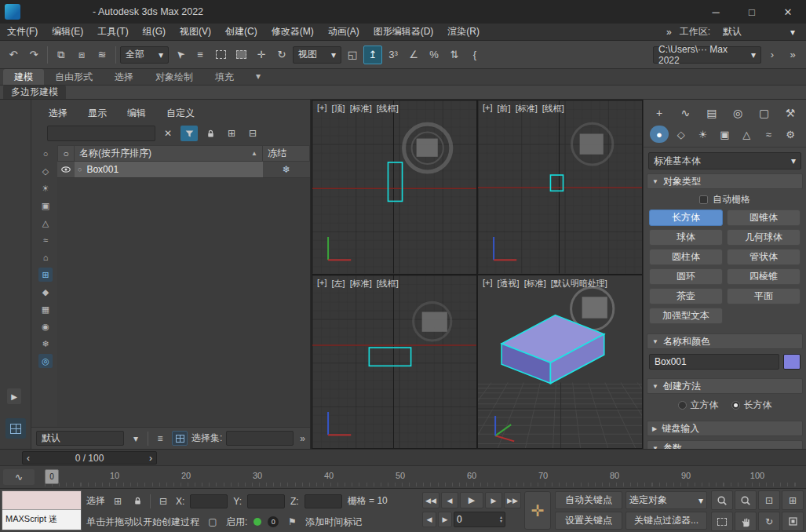 This screenshot has height=532, width=806. Describe the element at coordinates (746, 134) in the screenshot. I see `helpers-category-icon: △` at that location.